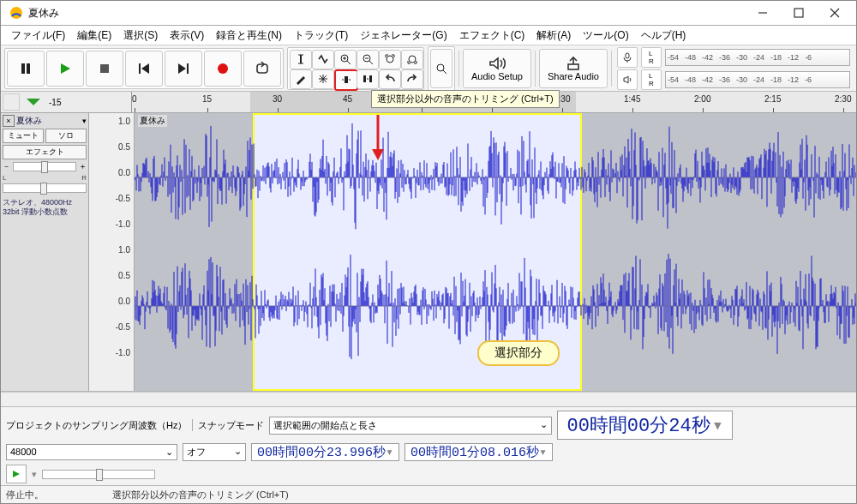  What do you see at coordinates (323, 79) in the screenshot?
I see `multi-tool` at bounding box center [323, 79].